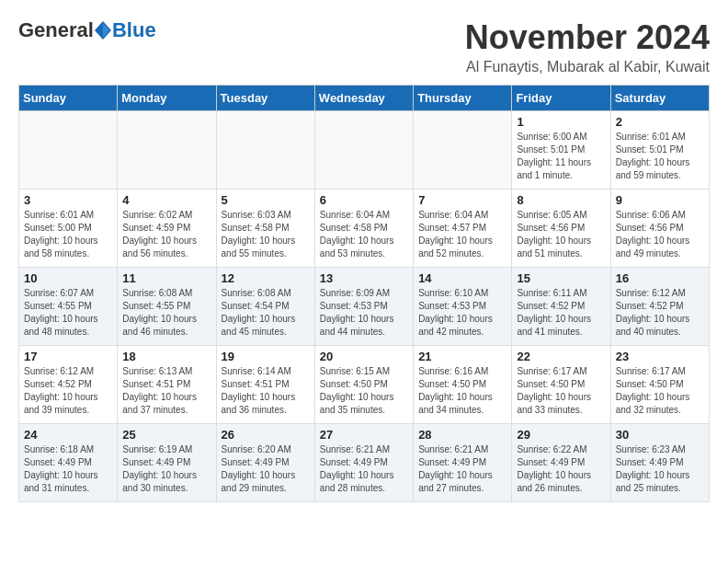  What do you see at coordinates (68, 201) in the screenshot?
I see `day-number: 3` at bounding box center [68, 201].